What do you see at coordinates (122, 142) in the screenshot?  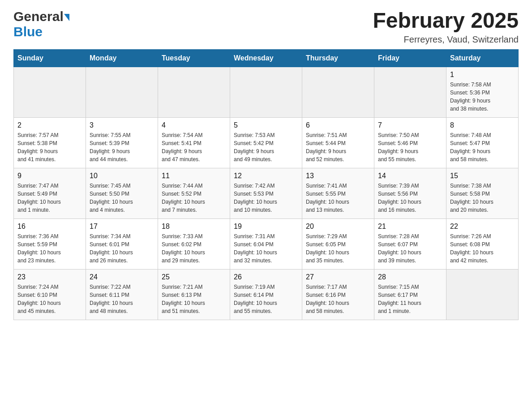 I see `calendar-cell: 3Sunrise: 7:55 AM Sunset: 5:39 PM Daylig…` at bounding box center [122, 142].